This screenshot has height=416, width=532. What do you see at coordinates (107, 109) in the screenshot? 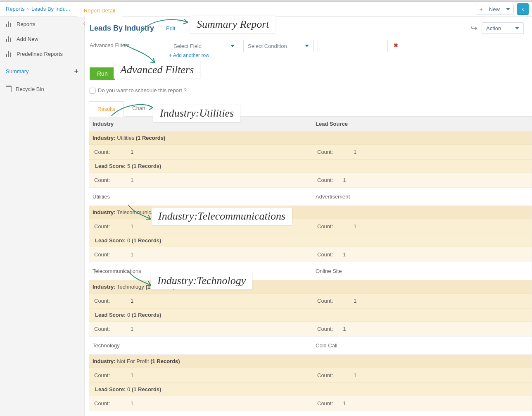
I see `tab-results: Results` at bounding box center [107, 109].